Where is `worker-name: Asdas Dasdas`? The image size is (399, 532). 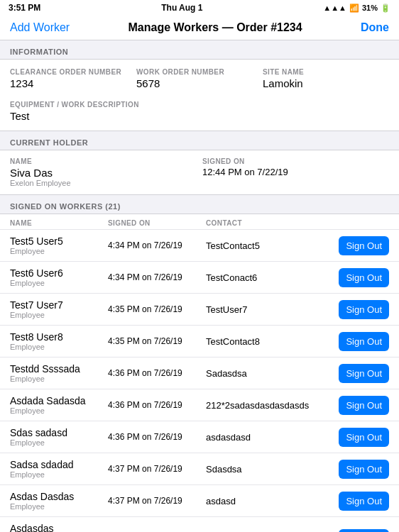
worker-name: Asdas Dasdas is located at coordinates (56, 497).